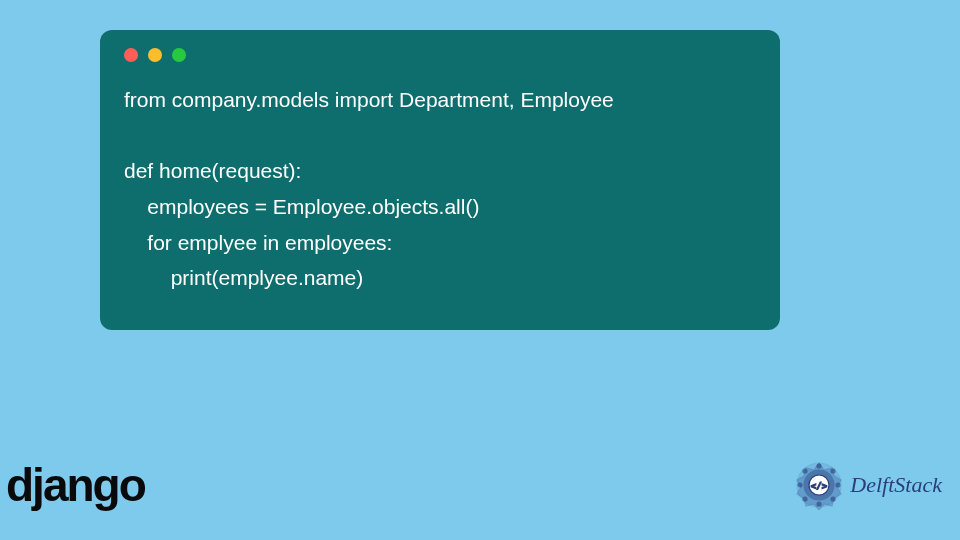 The height and width of the screenshot is (540, 960). I want to click on window-controls, so click(440, 55).